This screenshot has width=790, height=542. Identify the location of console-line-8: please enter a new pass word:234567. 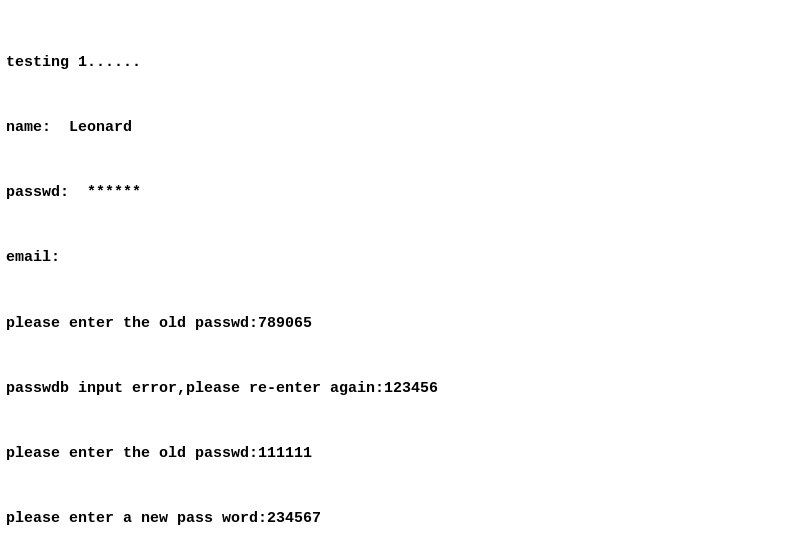
(395, 519).